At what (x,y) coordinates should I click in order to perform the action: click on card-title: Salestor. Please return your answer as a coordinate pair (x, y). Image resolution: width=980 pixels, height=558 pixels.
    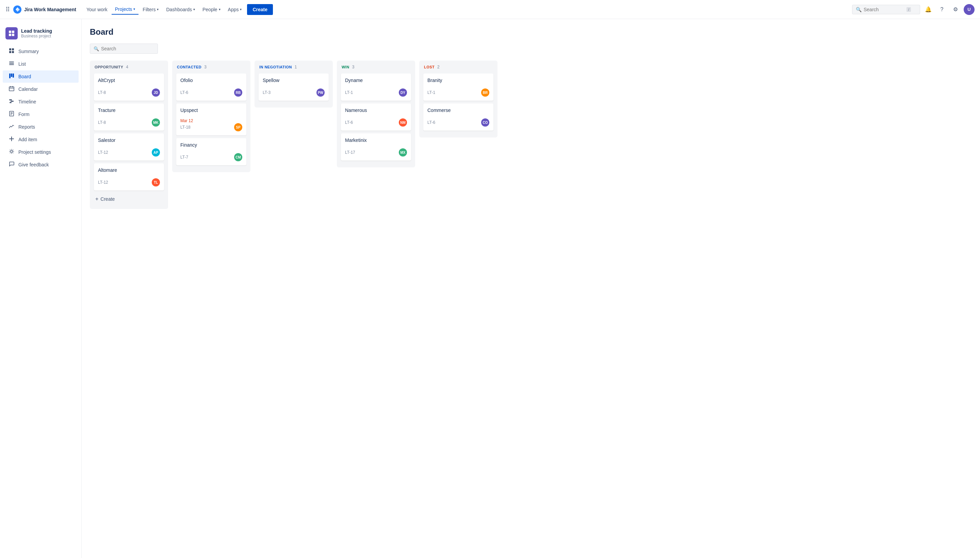
    Looking at the image, I should click on (129, 140).